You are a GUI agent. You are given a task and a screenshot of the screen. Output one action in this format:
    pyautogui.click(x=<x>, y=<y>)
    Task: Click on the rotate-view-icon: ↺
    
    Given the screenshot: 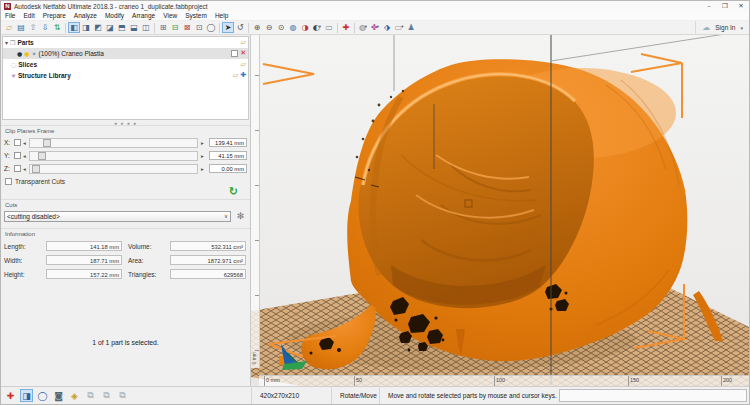 What is the action you would take?
    pyautogui.click(x=240, y=28)
    